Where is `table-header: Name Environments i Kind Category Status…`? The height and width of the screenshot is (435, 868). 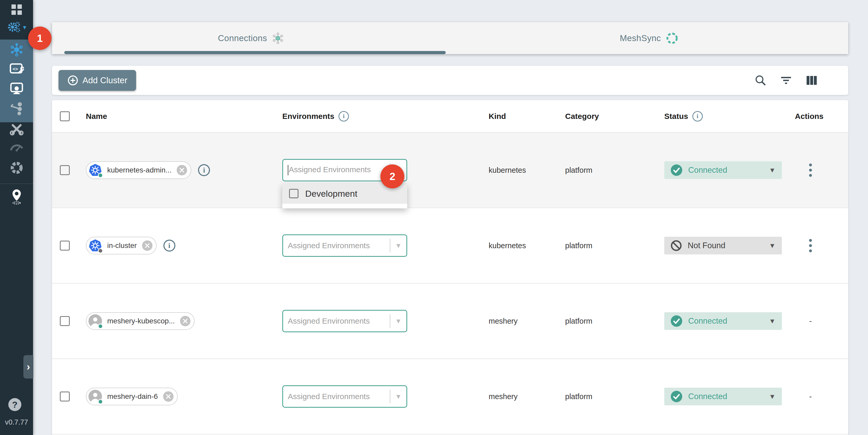
table-header: Name Environments i Kind Category Status… is located at coordinates (450, 117).